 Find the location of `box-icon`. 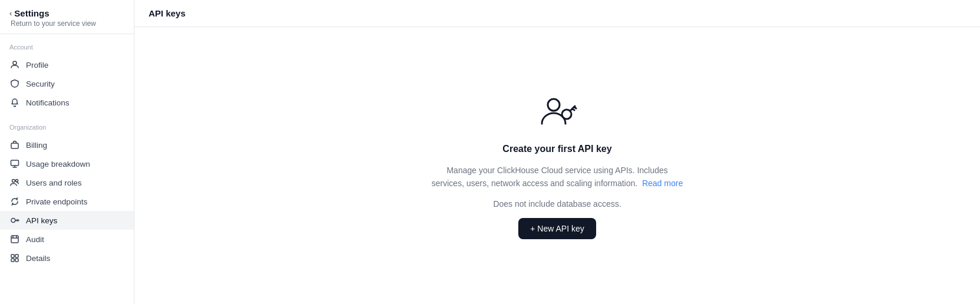

box-icon is located at coordinates (15, 239).